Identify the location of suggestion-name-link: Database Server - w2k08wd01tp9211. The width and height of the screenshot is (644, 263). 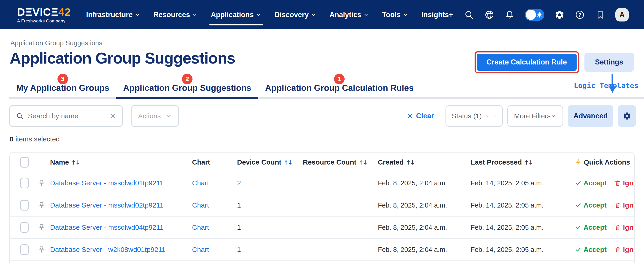
(108, 249).